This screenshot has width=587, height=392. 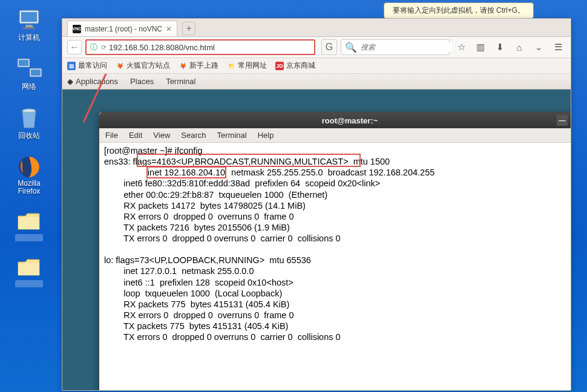 What do you see at coordinates (461, 47) in the screenshot?
I see `bookmark-star-icon: ☆` at bounding box center [461, 47].